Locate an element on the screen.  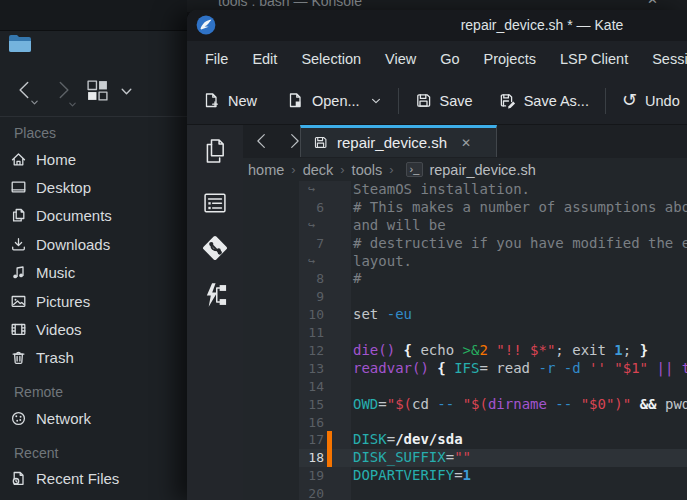
menu-item-selection: Selection is located at coordinates (331, 59).